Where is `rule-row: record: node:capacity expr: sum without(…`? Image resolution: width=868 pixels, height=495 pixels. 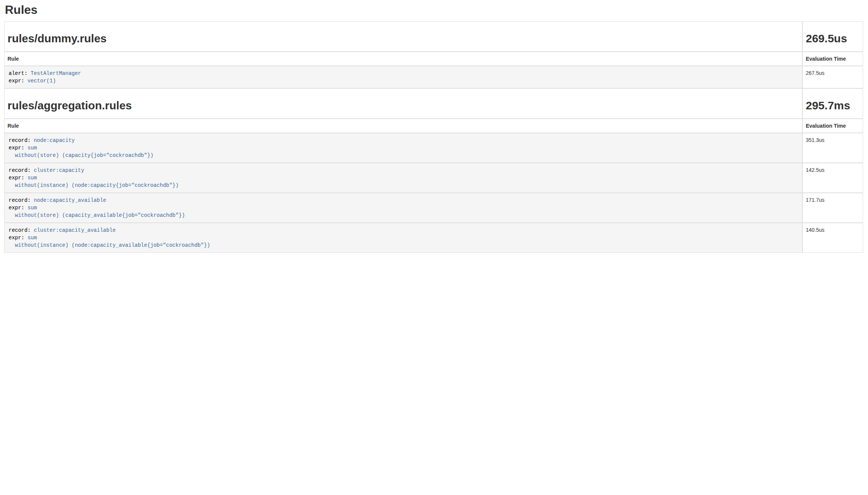
rule-row: record: node:capacity expr: sum without(… is located at coordinates (434, 148).